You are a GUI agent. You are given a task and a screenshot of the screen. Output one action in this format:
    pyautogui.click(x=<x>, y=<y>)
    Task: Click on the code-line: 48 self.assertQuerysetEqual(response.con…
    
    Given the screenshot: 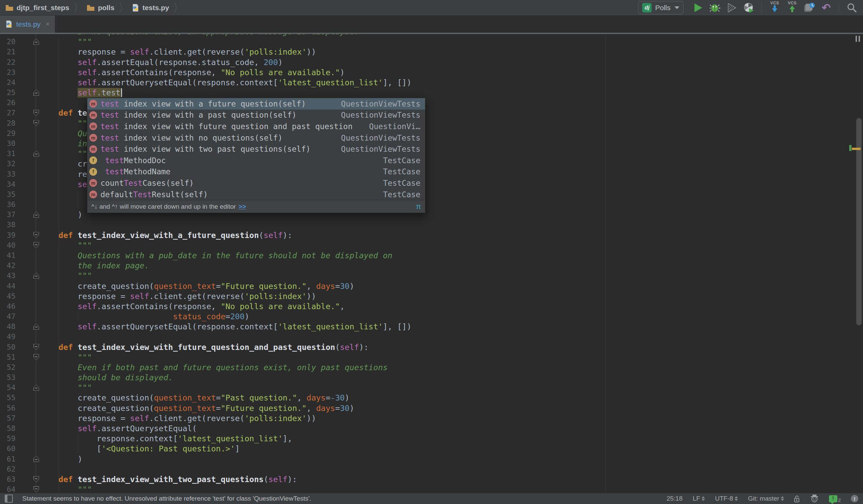 What is the action you would take?
    pyautogui.click(x=432, y=327)
    